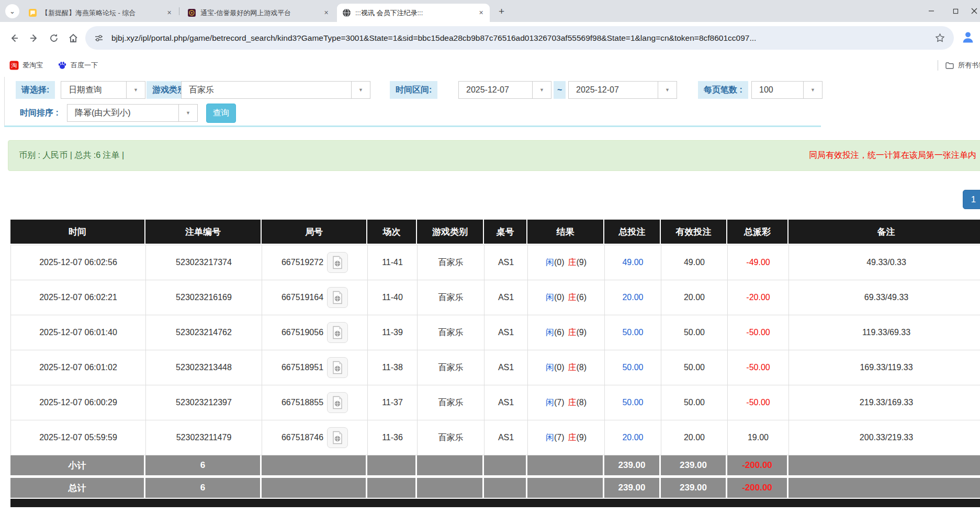 The height and width of the screenshot is (515, 980). Describe the element at coordinates (633, 262) in the screenshot. I see `cell-total-bet: 49.00` at that location.